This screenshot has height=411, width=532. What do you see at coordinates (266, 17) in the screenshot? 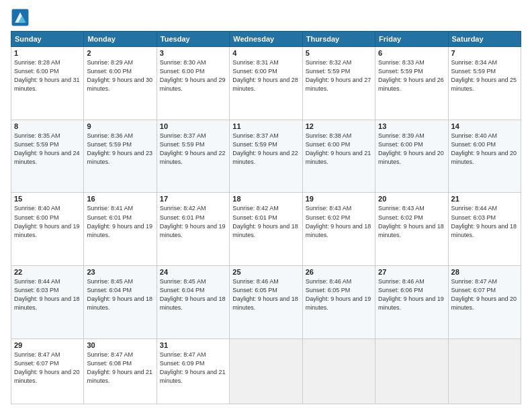
I see `header` at bounding box center [266, 17].